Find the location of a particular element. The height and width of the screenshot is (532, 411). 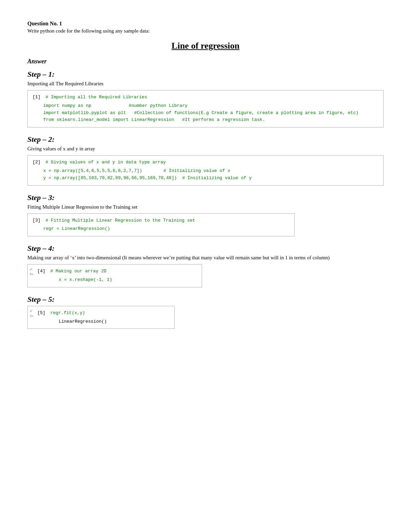

step-5-code-block: ✓ 0s [5] regr.fit(x,y) LinearRegression(… is located at coordinates (101, 318).